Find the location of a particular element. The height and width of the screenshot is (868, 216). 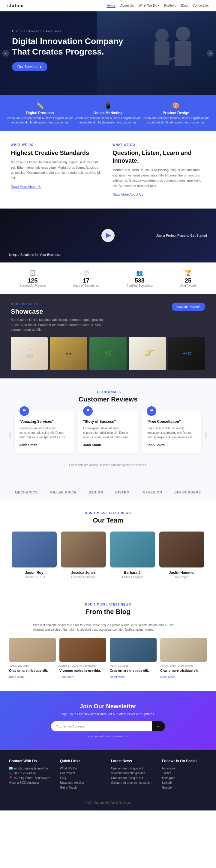

blog-date-3: Jan 27, 2016 | 3 Comments is located at coordinates (184, 666).